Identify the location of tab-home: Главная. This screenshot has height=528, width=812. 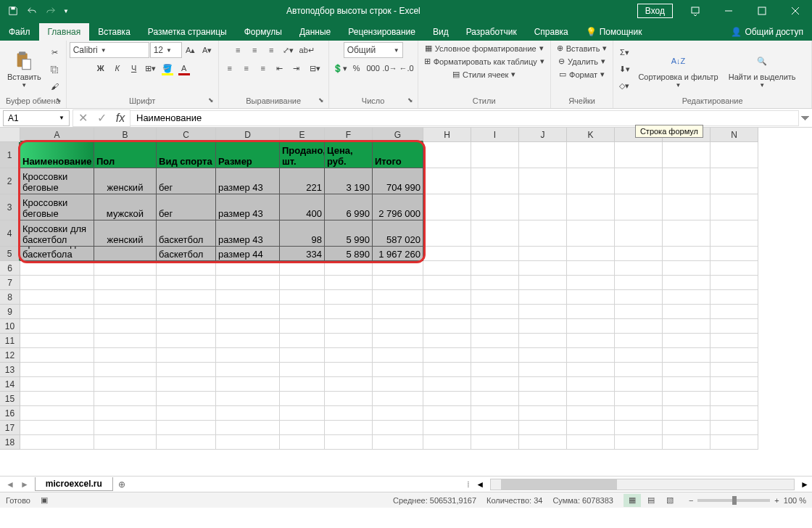
(65, 32).